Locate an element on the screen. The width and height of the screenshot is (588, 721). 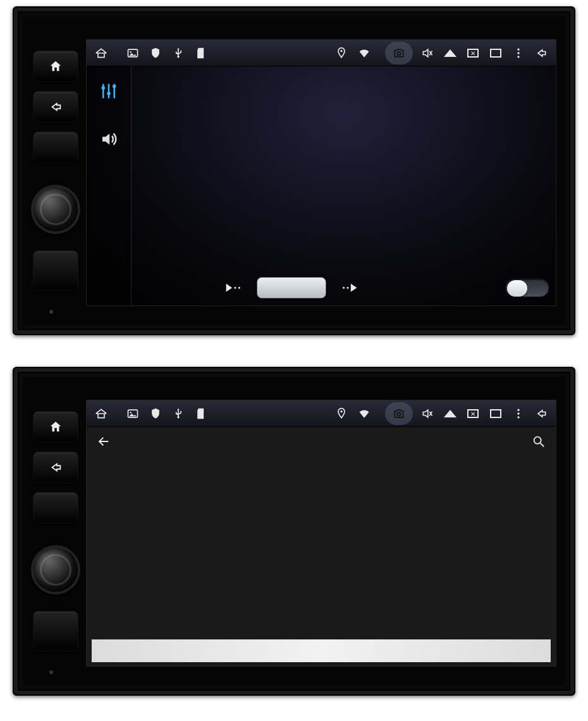
tab-effect is located at coordinates (109, 92).